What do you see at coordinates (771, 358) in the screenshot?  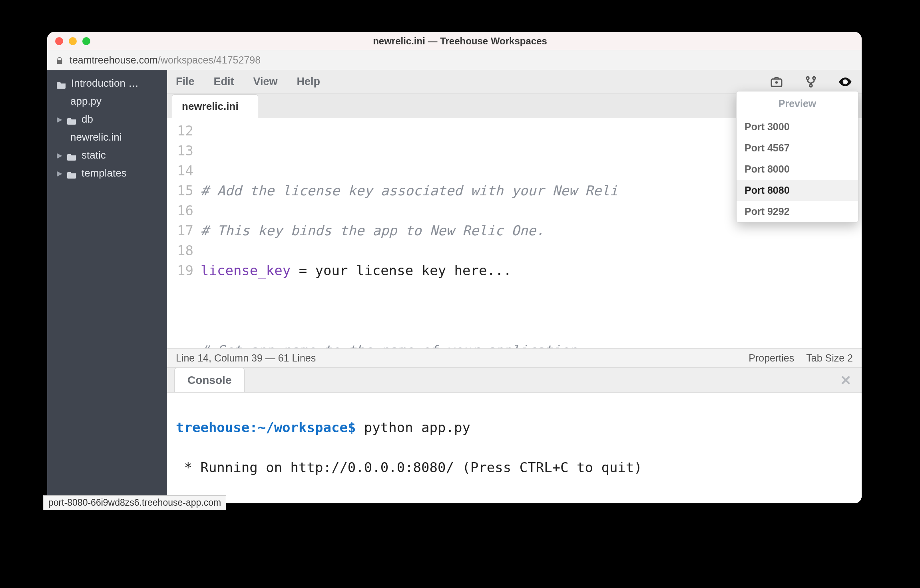 I see `statusbar-properties: Properties` at bounding box center [771, 358].